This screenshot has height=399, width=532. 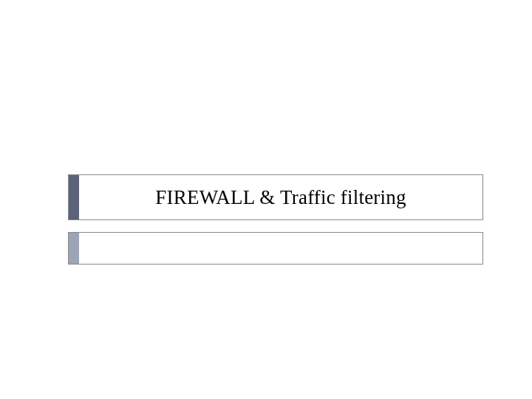 What do you see at coordinates (276, 197) in the screenshot?
I see `title-block: FIREWALL & Traffic filtering` at bounding box center [276, 197].